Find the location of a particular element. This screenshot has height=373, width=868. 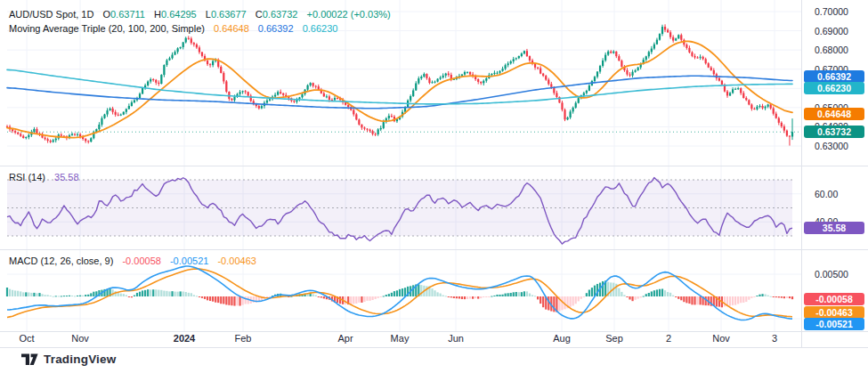

time-axis-label: Feb is located at coordinates (244, 338).